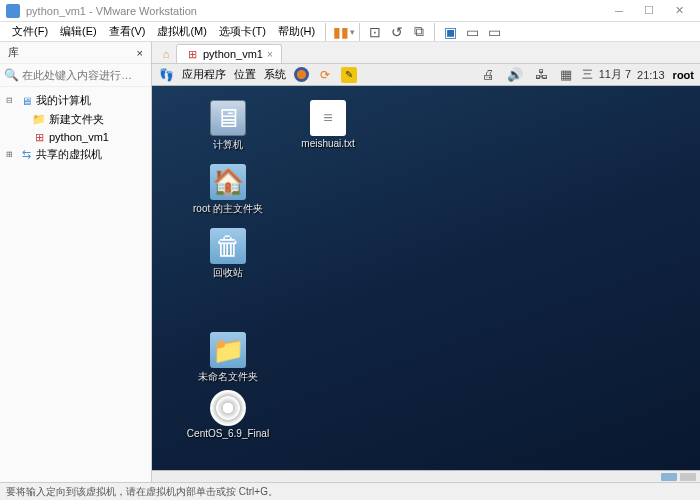 The width and height of the screenshot is (700, 500). I want to click on tree-shared-vms: ⊞ ⇆ 共享的虚拟机, so click(76, 154).